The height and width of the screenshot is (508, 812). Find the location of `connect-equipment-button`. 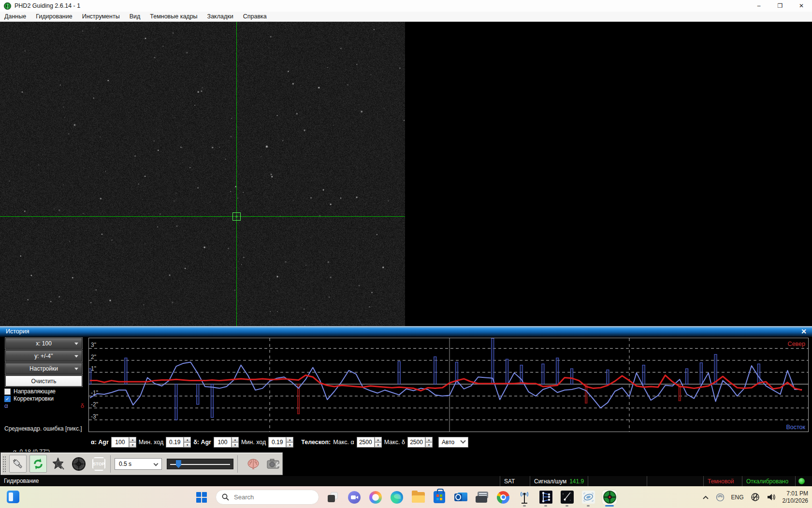

connect-equipment-button is located at coordinates (18, 463).